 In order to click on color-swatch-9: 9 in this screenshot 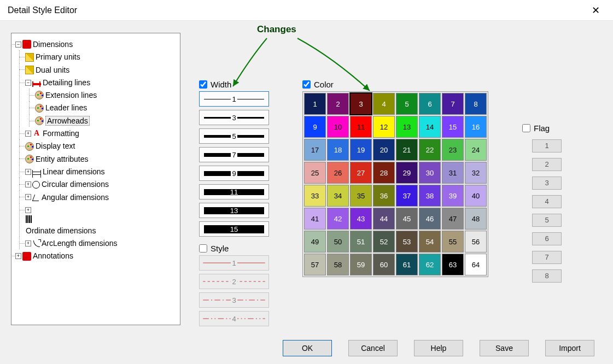, I will do `click(315, 127)`.